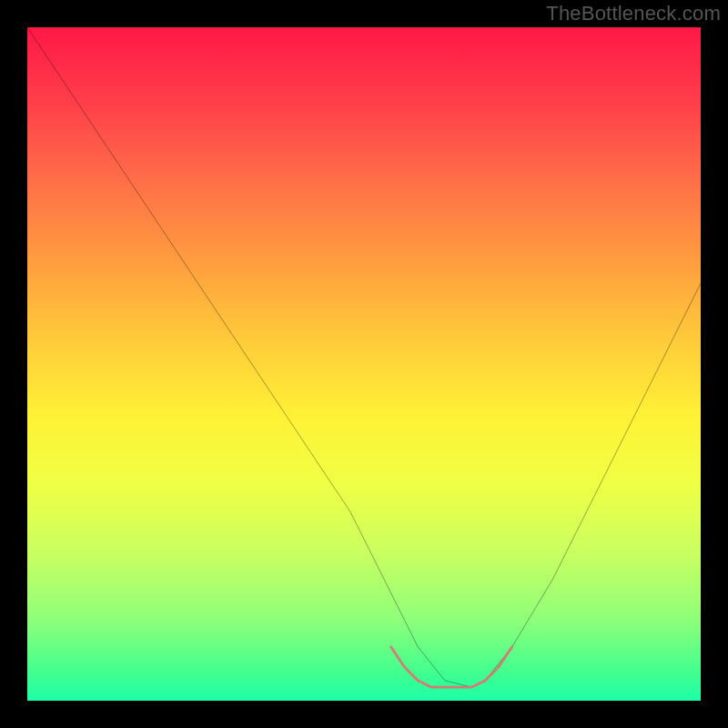  What do you see at coordinates (451, 667) in the screenshot?
I see `optimal-band` at bounding box center [451, 667].